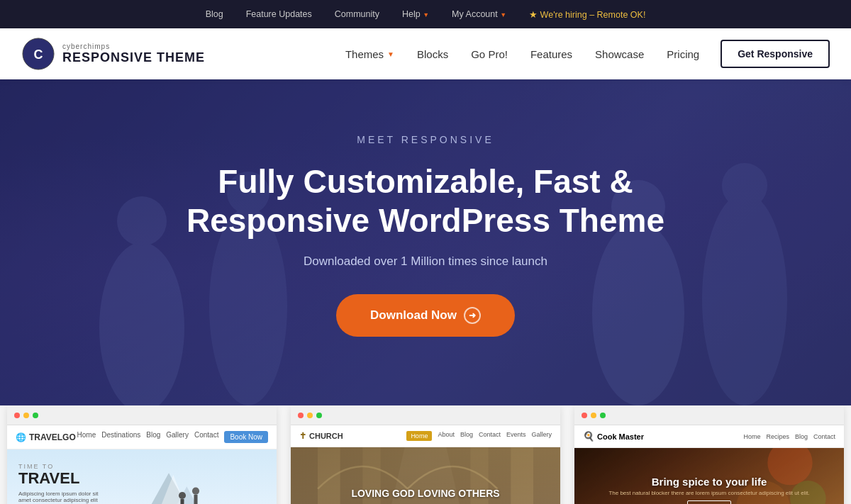  I want to click on cook-logo-icon: 🍳, so click(589, 437).